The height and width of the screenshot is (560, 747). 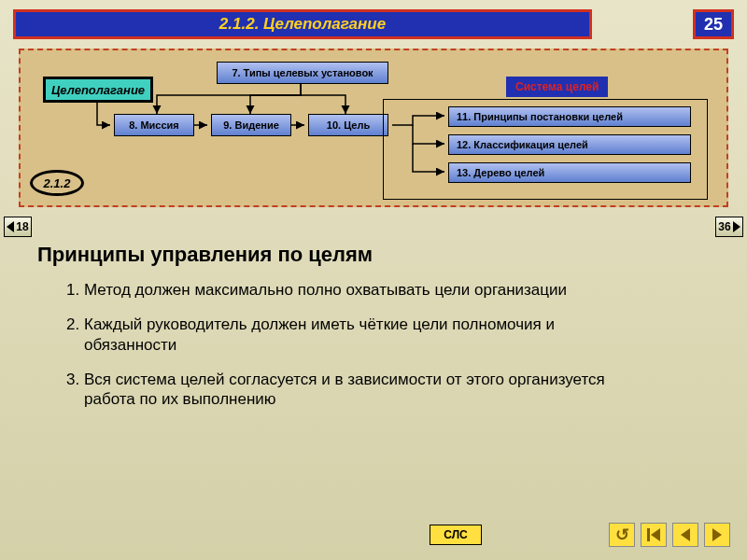 I want to click on first-icon, so click(x=654, y=535).